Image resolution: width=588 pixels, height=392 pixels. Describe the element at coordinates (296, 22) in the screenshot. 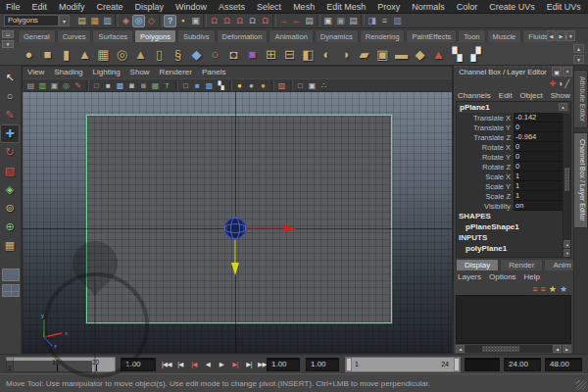

I see `output-connections-icon: ←` at that location.